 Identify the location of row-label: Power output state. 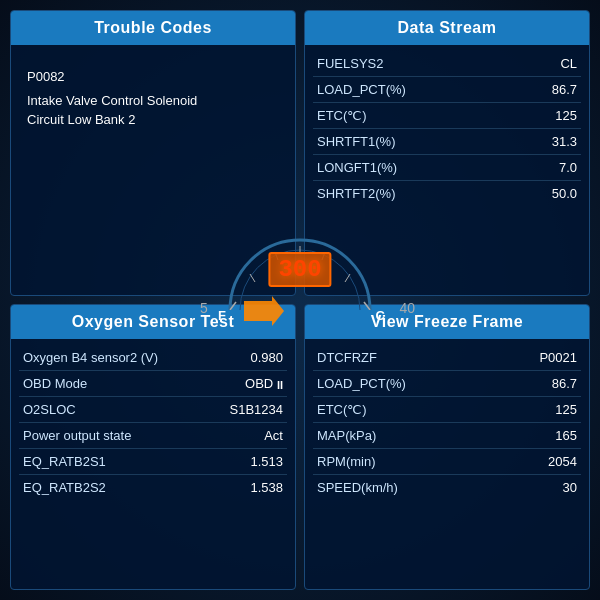
(112, 436).